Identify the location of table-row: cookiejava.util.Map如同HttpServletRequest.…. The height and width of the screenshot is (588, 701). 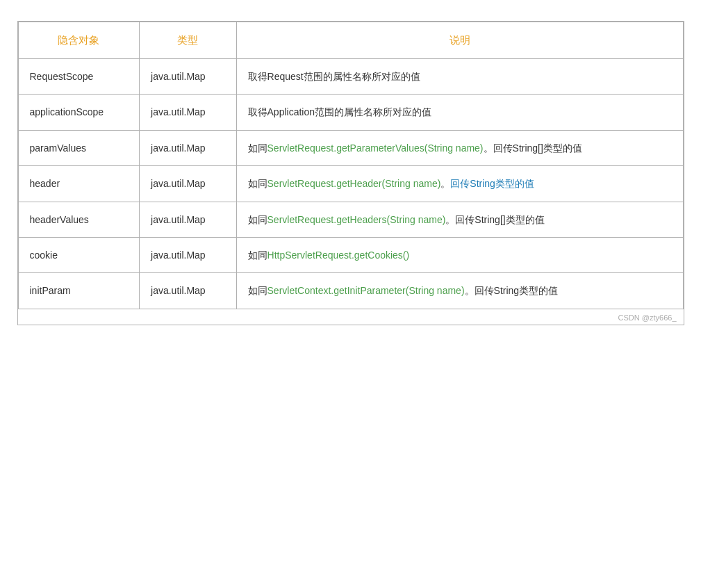
(350, 254).